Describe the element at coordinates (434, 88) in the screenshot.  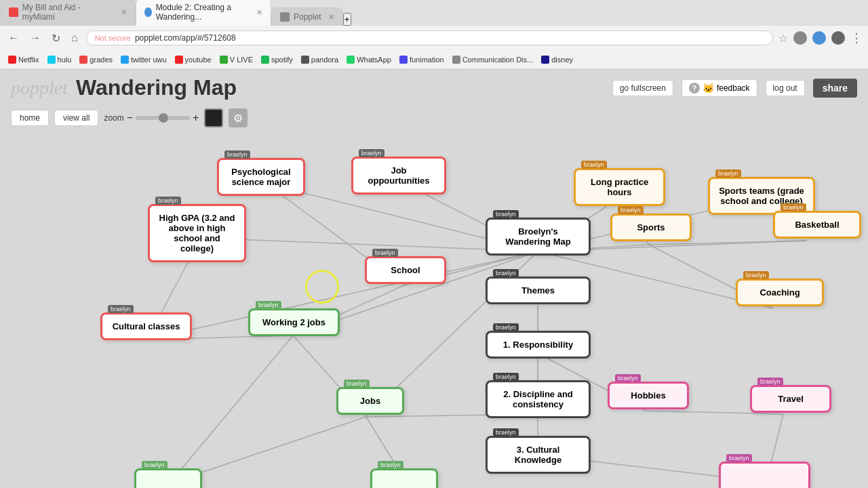
I see `app-topbar: popplet Wandering Map go fullscreen ? 🐱 …` at that location.